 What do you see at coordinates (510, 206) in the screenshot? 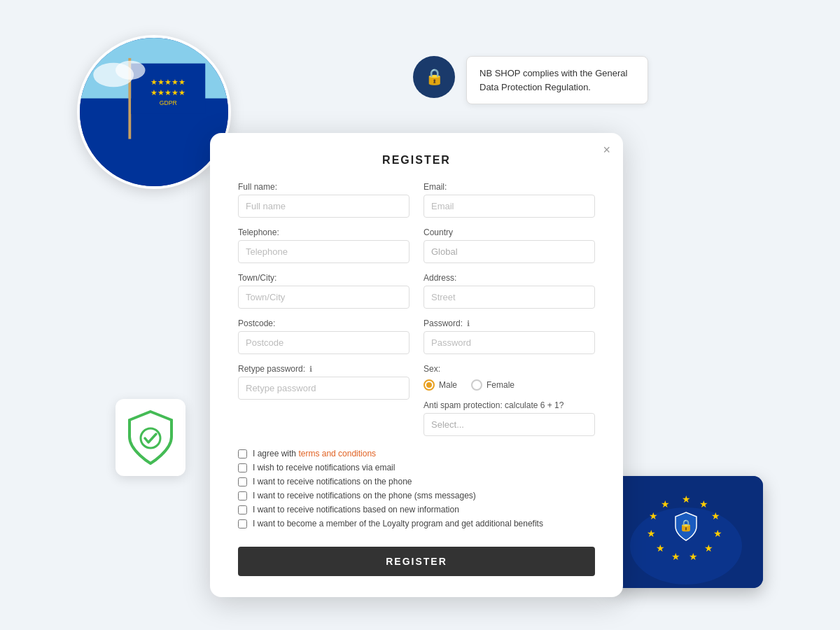
I see `email-input` at bounding box center [510, 206].